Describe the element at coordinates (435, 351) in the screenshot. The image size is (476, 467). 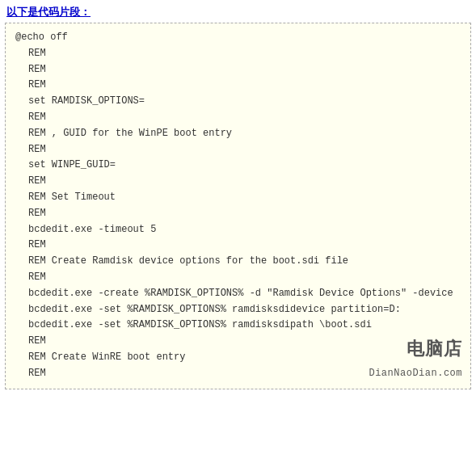
I see `watermark-top: 电脑店` at that location.